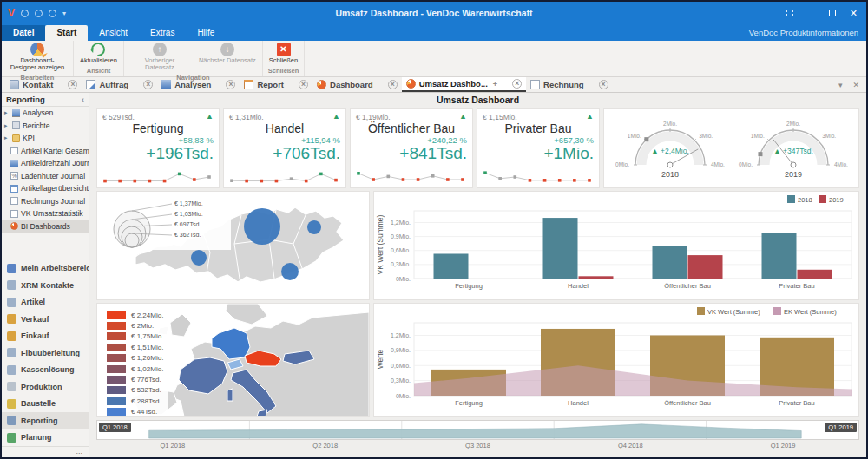 The image size is (868, 459). Describe the element at coordinates (45, 370) in the screenshot. I see `sidebar-nav-kassenlösung: Kassenlösung` at that location.